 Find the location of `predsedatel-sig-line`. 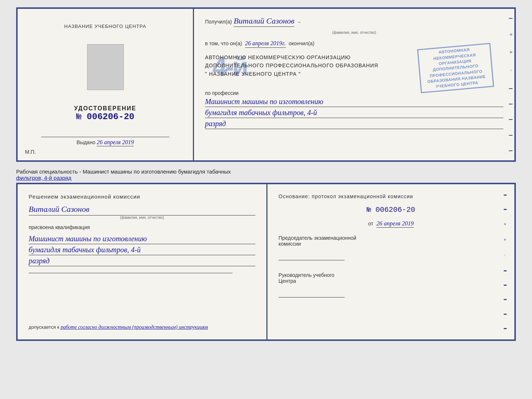

predsedatel-sig-line is located at coordinates (312, 257).